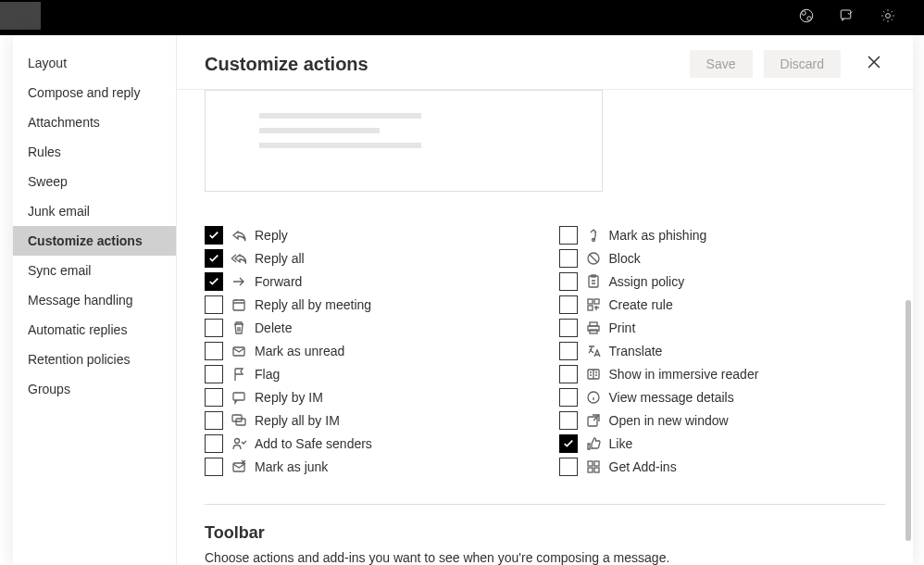 Image resolution: width=924 pixels, height=565 pixels. Describe the element at coordinates (593, 351) in the screenshot. I see `translate-icon` at that location.